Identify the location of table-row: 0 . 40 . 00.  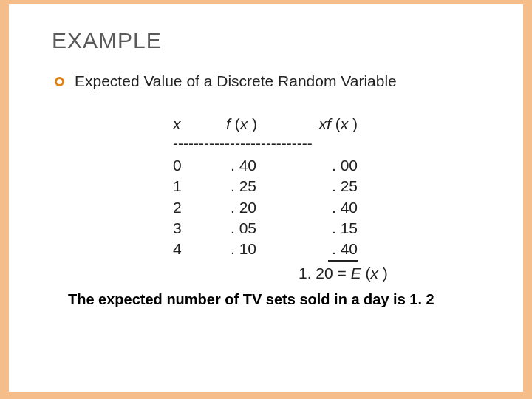
(348, 166).